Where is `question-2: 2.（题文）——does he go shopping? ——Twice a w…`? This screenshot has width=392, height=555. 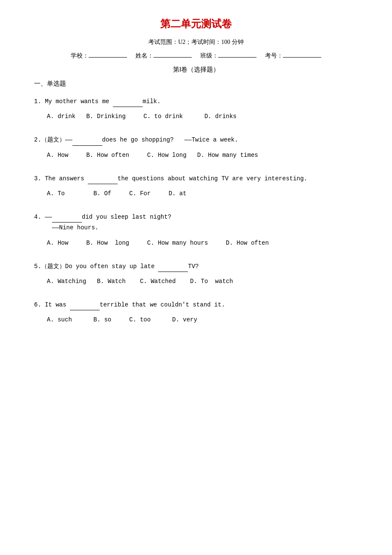 question-2: 2.（题文）——does he go shopping? ——Twice a w… is located at coordinates (196, 147).